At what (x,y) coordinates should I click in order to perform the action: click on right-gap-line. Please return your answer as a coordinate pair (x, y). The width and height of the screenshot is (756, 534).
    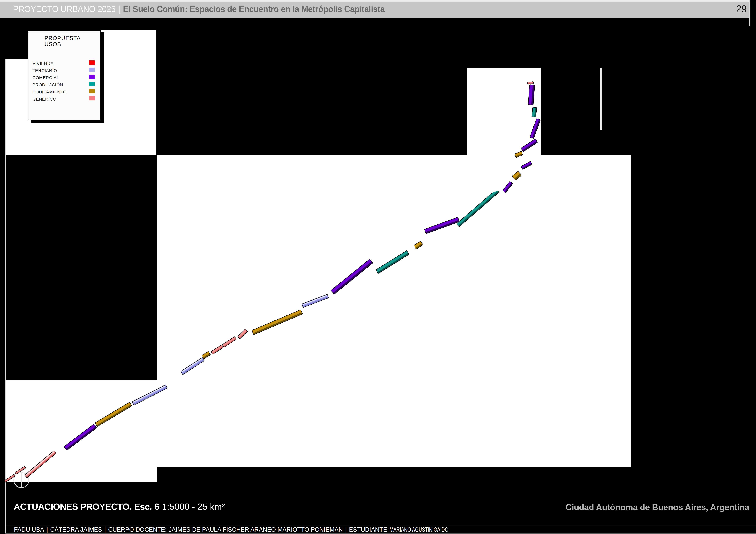
    Looking at the image, I should click on (601, 99).